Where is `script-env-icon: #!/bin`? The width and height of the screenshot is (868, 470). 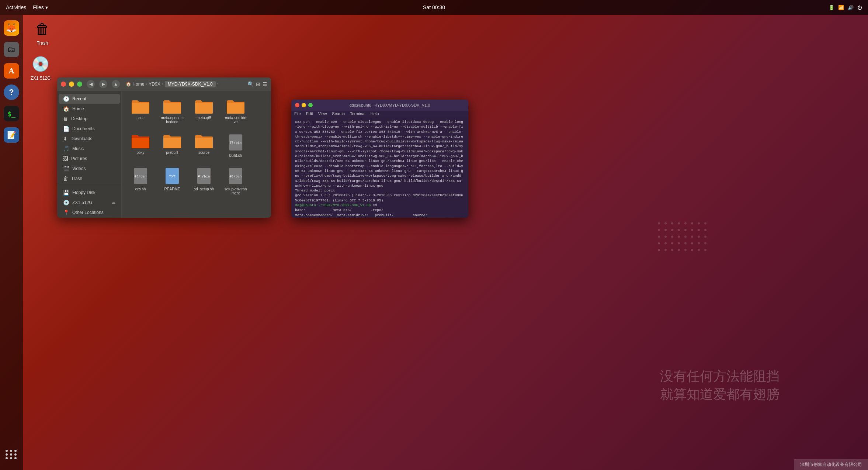
script-env-icon: #!/bin is located at coordinates (140, 176).